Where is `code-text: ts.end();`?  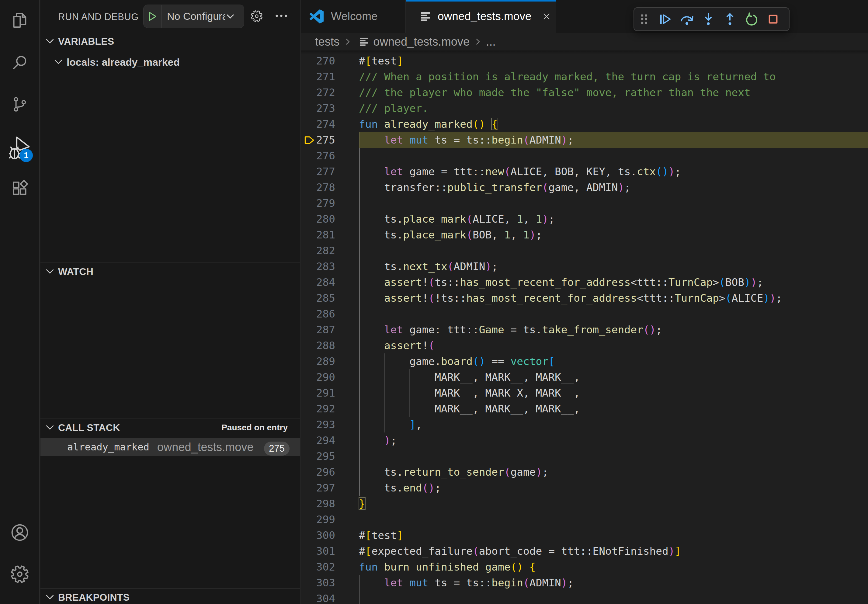 code-text: ts.end(); is located at coordinates (400, 488).